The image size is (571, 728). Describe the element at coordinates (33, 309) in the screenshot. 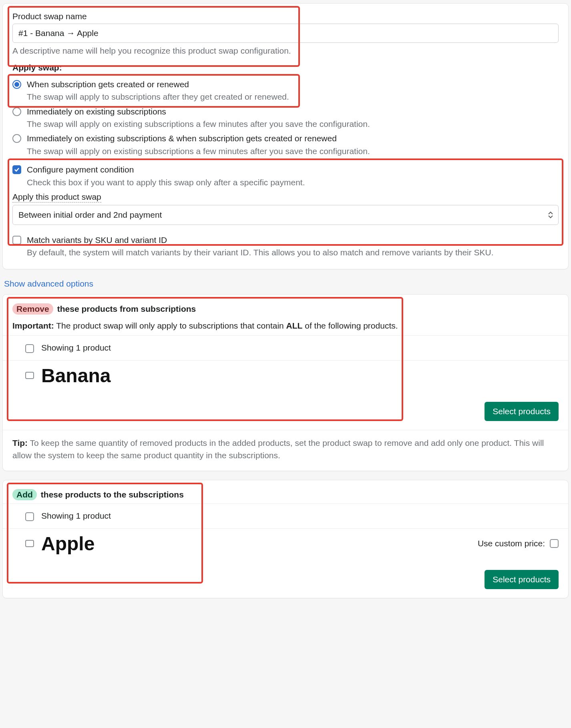

I see `remove-pill: Remove` at that location.